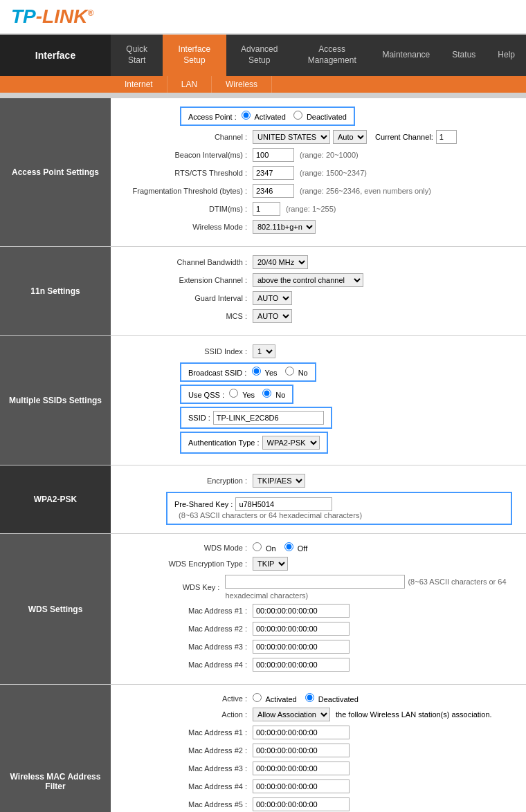 This screenshot has height=812, width=526. Describe the element at coordinates (301, 732) in the screenshot. I see `mac-filter1-input` at that location.